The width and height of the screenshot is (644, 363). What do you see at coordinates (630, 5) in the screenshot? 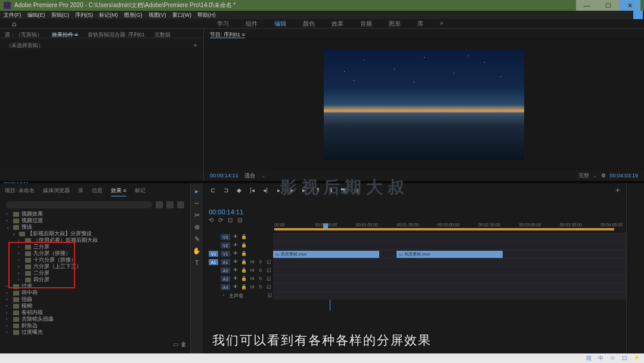
I see `close-button: ✕` at bounding box center [630, 5].